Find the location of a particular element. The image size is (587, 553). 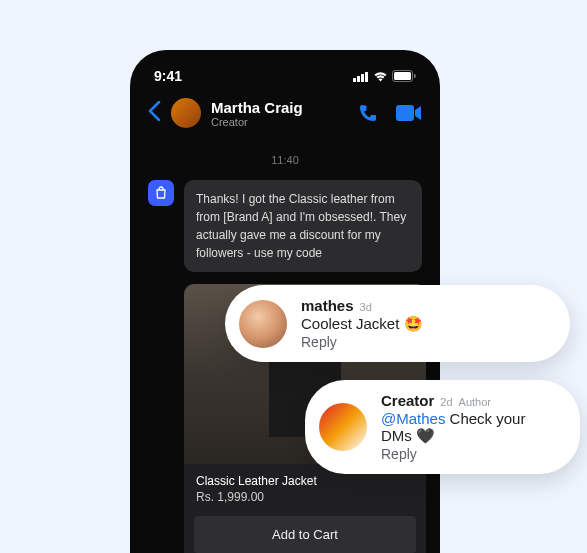

wifi-icon is located at coordinates (380, 76).